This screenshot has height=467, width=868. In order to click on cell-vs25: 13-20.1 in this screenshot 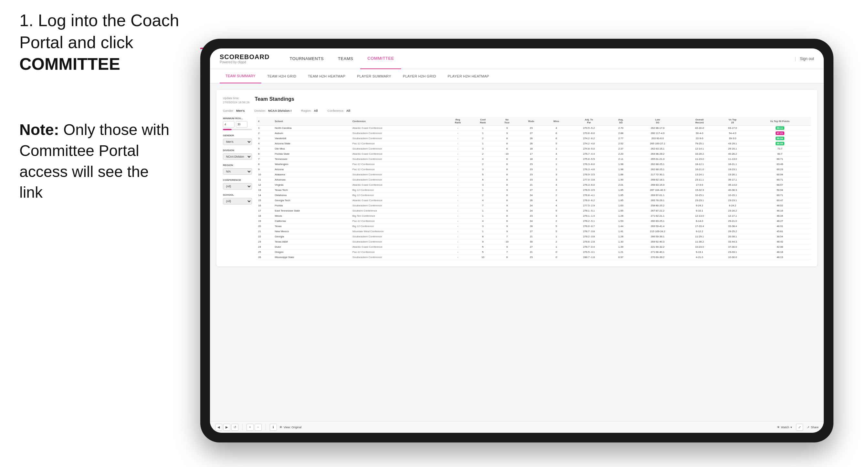, I will do `click(733, 175)`.